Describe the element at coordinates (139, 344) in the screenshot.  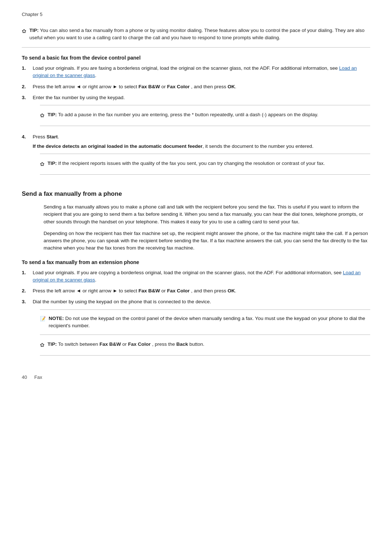
I see `tip4-bold2: Fax Color` at that location.